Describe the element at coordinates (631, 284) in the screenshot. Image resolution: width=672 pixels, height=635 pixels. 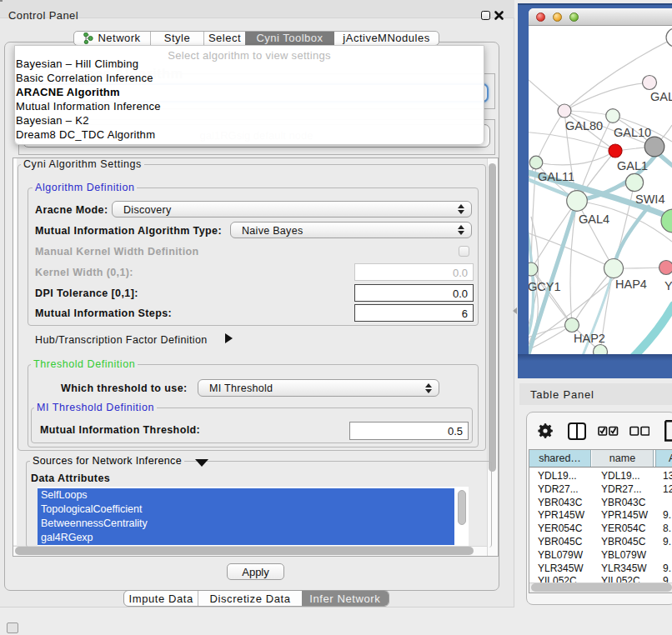
I see `svg-text: HAP4` at that location.